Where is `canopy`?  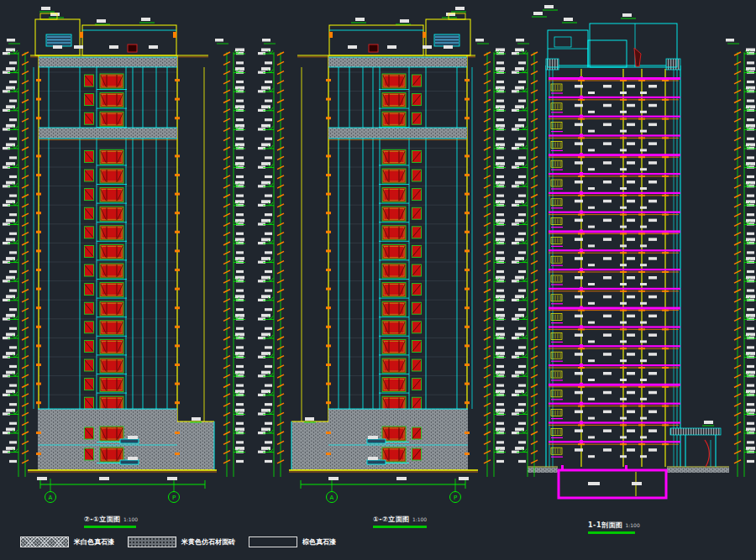
canopy is located at coordinates (376, 442).